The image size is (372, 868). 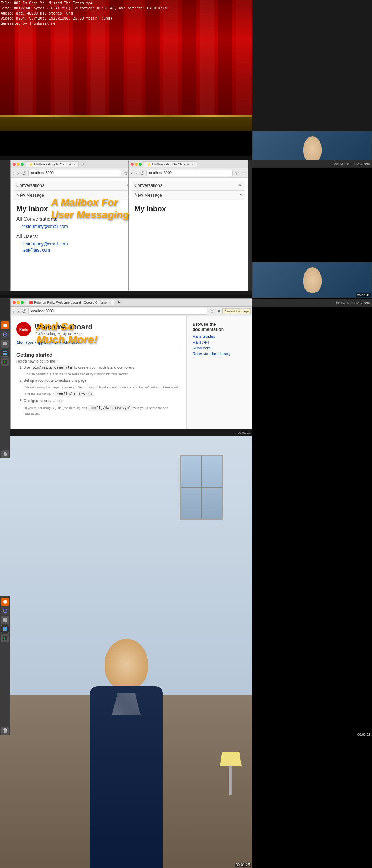 What do you see at coordinates (5, 629) in the screenshot?
I see `rails-taskbar-icon-apps` at bounding box center [5, 629].